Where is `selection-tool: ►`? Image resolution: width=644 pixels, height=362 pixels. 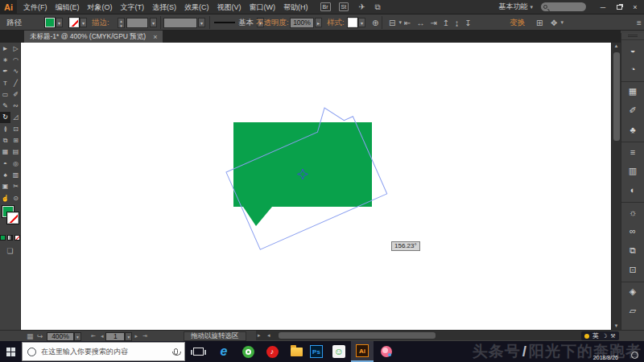 selection-tool: ► is located at coordinates (5, 48).